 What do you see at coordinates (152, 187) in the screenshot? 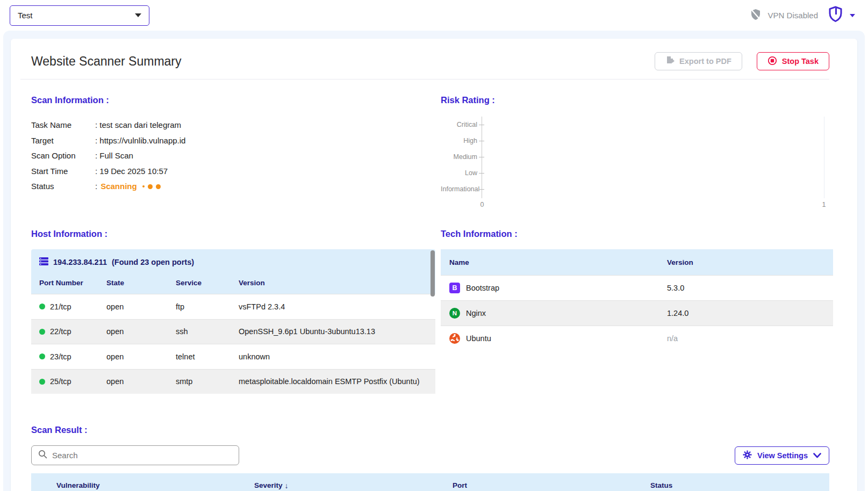
I see `scanning-loader-icon` at bounding box center [152, 187].